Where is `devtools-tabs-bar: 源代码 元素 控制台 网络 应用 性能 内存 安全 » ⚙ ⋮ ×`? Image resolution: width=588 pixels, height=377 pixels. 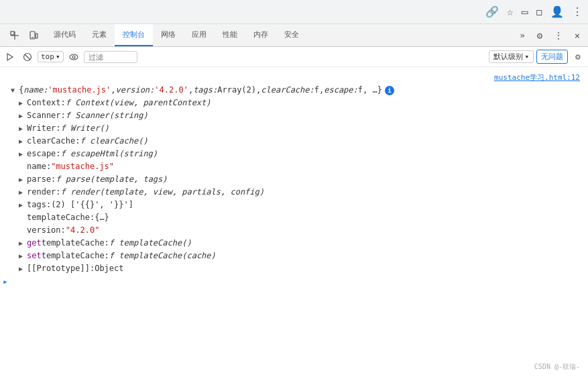 devtools-tabs-bar: 源代码 元素 控制台 网络 应用 性能 内存 安全 » ⚙ ⋮ × is located at coordinates (294, 36).